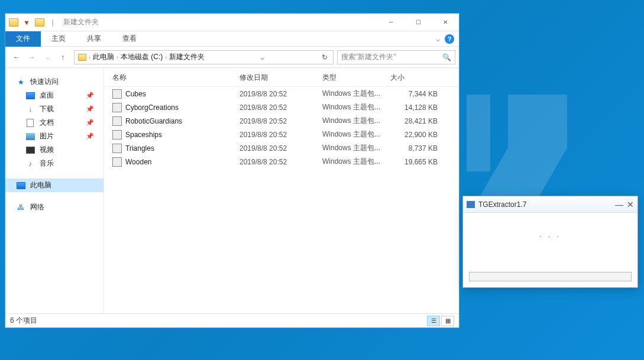 This screenshot has width=644, height=360. Describe the element at coordinates (281, 108) in the screenshot. I see `file-row: CyborgCreations2019/8/8 20:52Windows 主题包…` at that location.